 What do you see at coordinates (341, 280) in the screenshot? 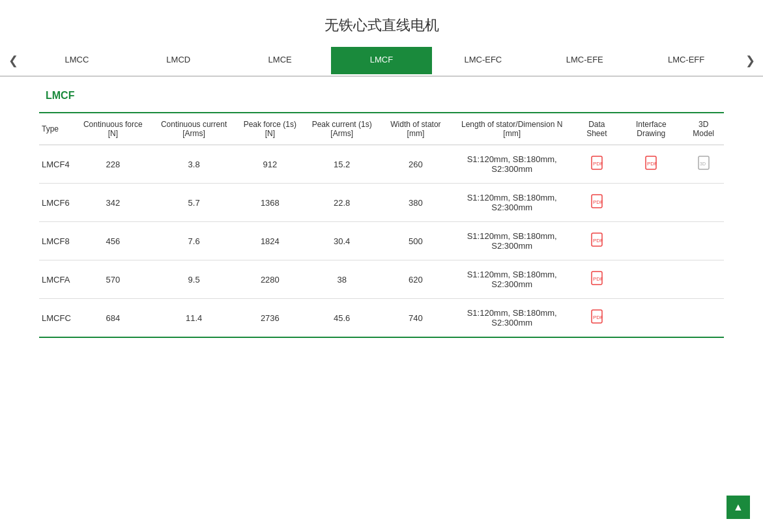
I see `cell-peak-current: 38` at bounding box center [341, 280].